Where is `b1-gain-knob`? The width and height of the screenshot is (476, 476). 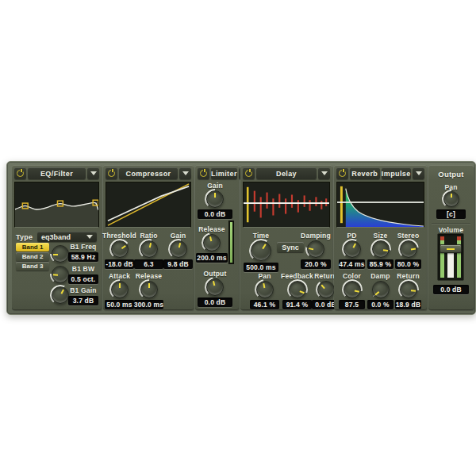 b1-gain-knob is located at coordinates (60, 295).